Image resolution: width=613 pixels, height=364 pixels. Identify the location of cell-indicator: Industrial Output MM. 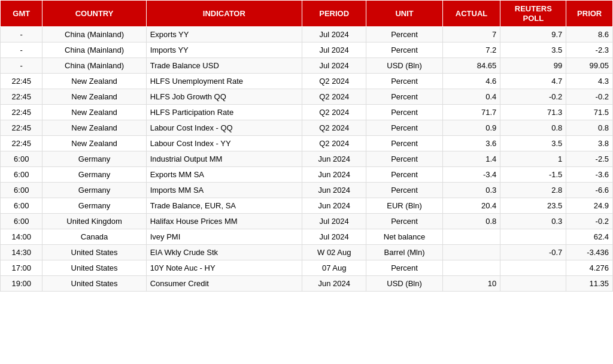
(224, 159).